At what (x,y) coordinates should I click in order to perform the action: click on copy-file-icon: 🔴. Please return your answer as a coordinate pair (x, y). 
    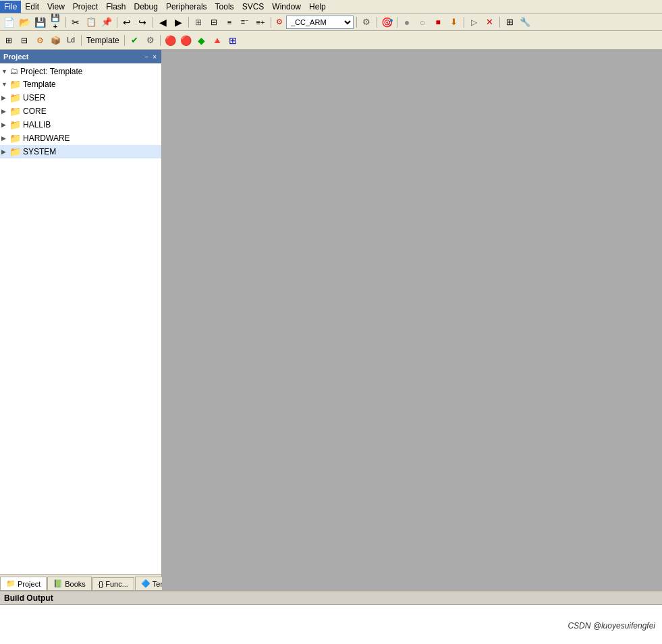
    Looking at the image, I should click on (186, 40).